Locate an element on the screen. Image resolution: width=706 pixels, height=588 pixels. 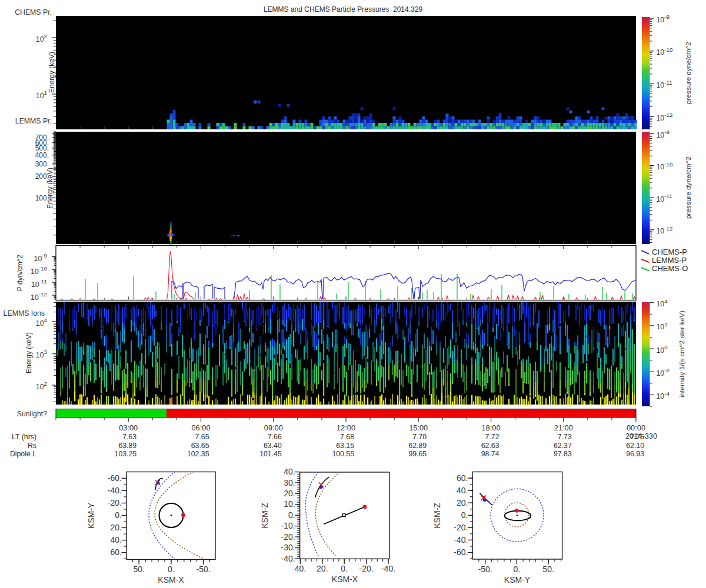
svg-text: 7.68 is located at coordinates (347, 437).